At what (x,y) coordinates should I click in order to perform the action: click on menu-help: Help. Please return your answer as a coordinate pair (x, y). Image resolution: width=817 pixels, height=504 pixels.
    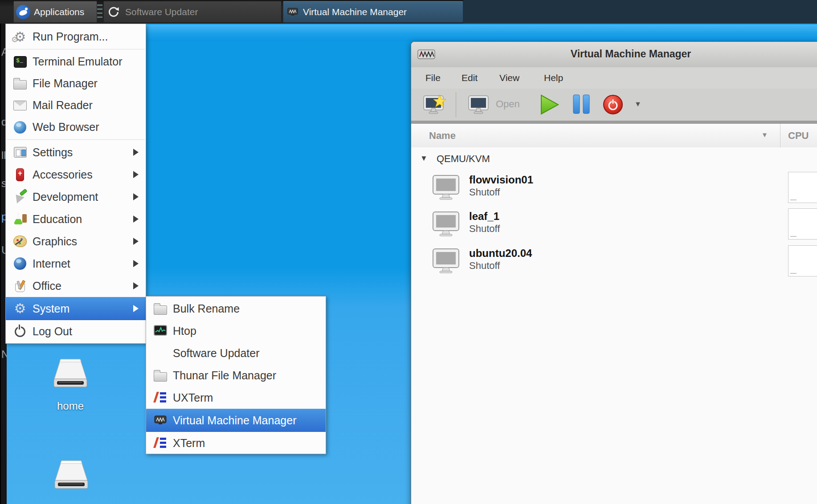
    Looking at the image, I should click on (553, 78).